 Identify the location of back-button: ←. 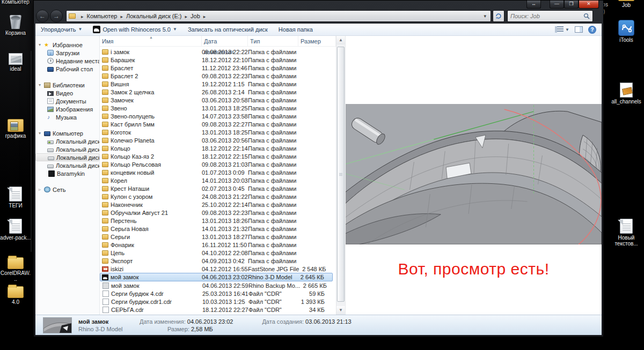
(42, 16).